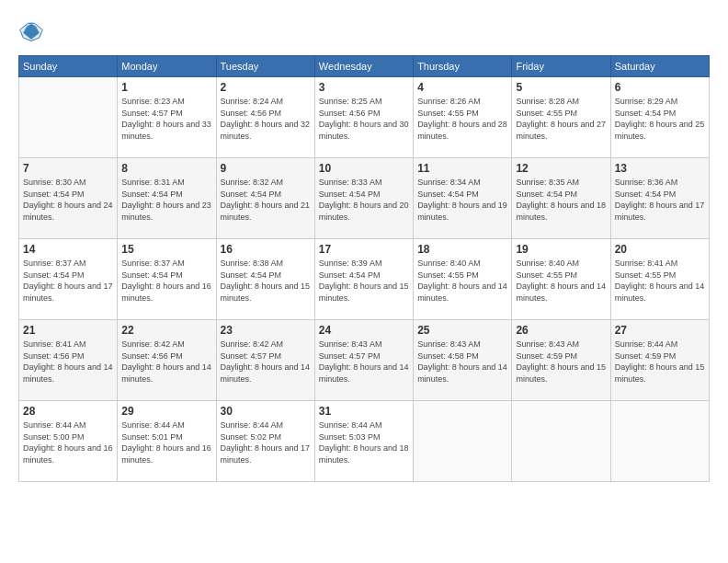 This screenshot has width=728, height=563. I want to click on day-number: 21, so click(68, 330).